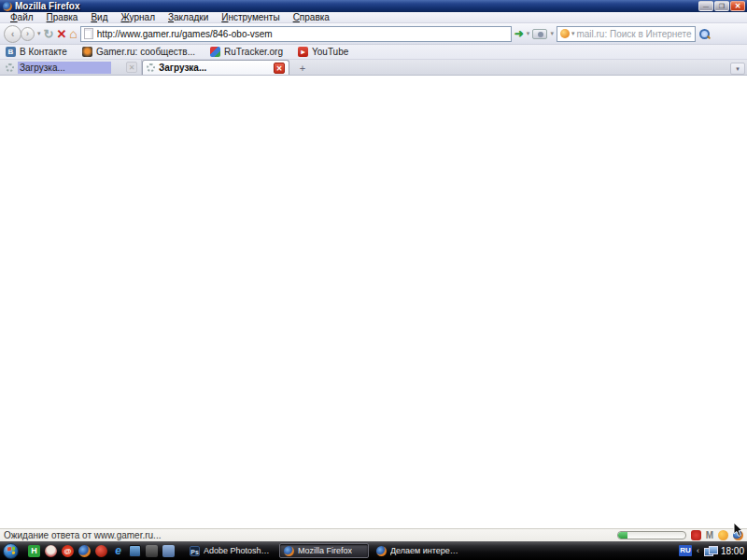 The image size is (747, 560). What do you see at coordinates (573, 34) in the screenshot?
I see `search-engine-dropdown-icon: ▾` at bounding box center [573, 34].